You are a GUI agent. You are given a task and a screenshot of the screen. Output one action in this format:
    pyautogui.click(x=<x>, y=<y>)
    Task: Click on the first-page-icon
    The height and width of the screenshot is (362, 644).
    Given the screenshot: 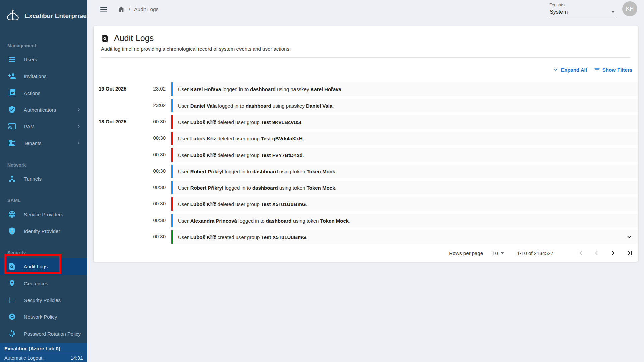 What is the action you would take?
    pyautogui.click(x=580, y=253)
    